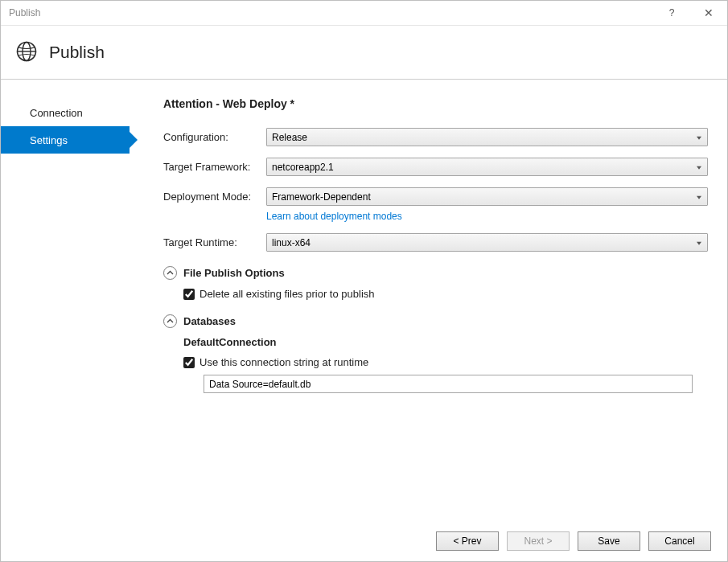  I want to click on row-configuration: Configuration: Release, so click(436, 137).